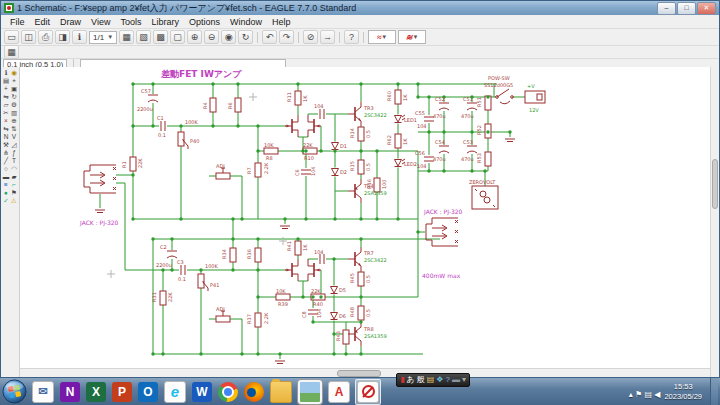 The height and width of the screenshot is (405, 720). I want to click on pinswap-tool: ⇆, so click(6, 129).